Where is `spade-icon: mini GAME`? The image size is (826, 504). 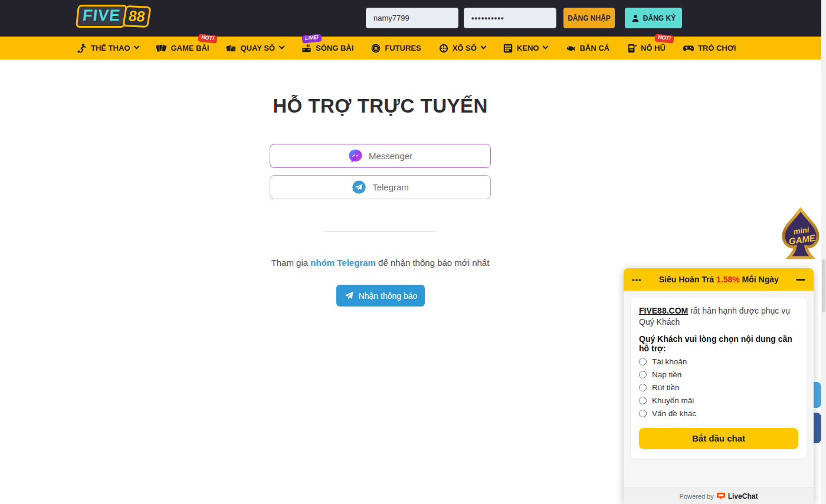 spade-icon: mini GAME is located at coordinates (801, 235).